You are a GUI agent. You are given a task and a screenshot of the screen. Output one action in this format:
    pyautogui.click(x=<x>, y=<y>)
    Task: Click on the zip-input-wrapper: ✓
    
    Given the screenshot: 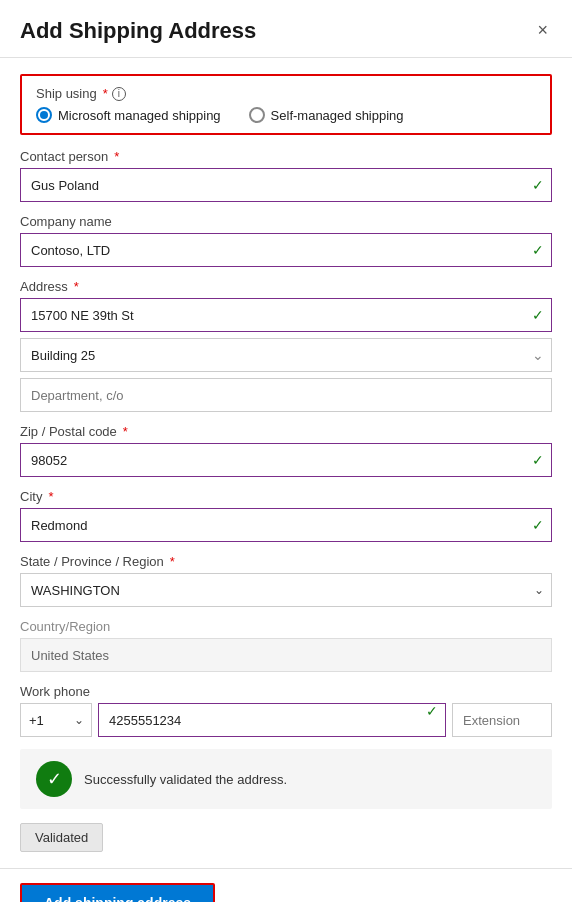 What is the action you would take?
    pyautogui.click(x=286, y=460)
    